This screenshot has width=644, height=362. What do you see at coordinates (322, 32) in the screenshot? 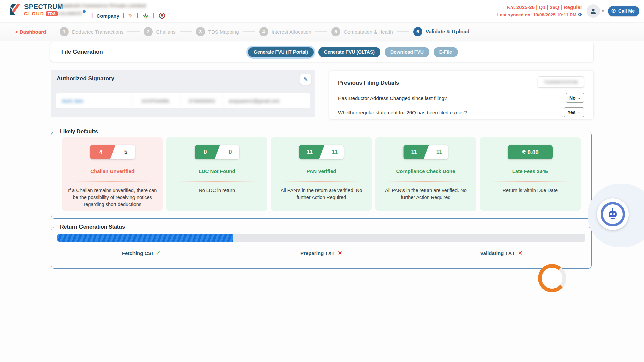
I see `steps-bar: < Dashboard 1 Deductee Transactions 2 Ch…` at bounding box center [322, 32].